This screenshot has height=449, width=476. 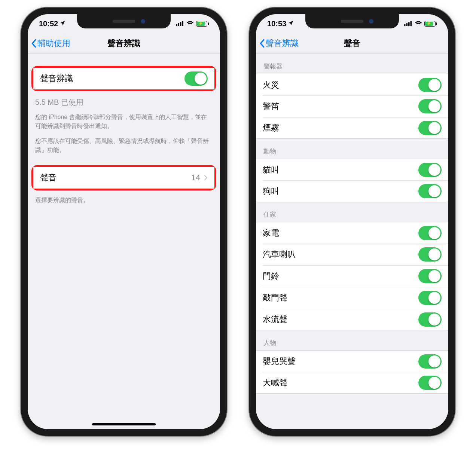 What do you see at coordinates (352, 106) in the screenshot?
I see `sound-toggle-row: 警笛` at bounding box center [352, 106].